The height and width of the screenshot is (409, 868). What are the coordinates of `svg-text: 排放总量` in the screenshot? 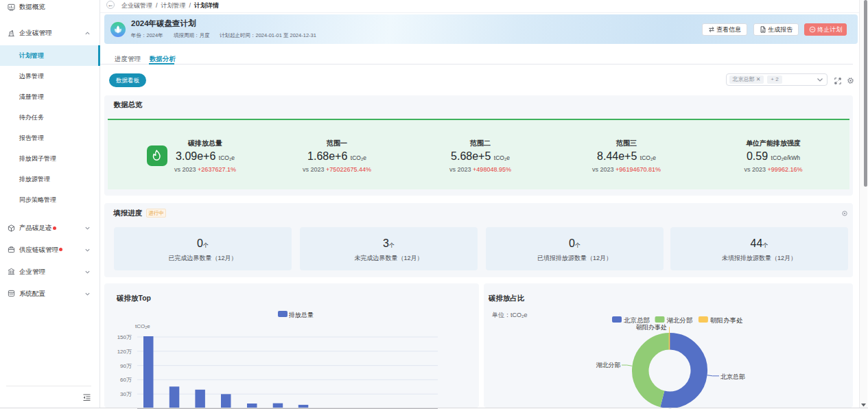 It's located at (301, 315).